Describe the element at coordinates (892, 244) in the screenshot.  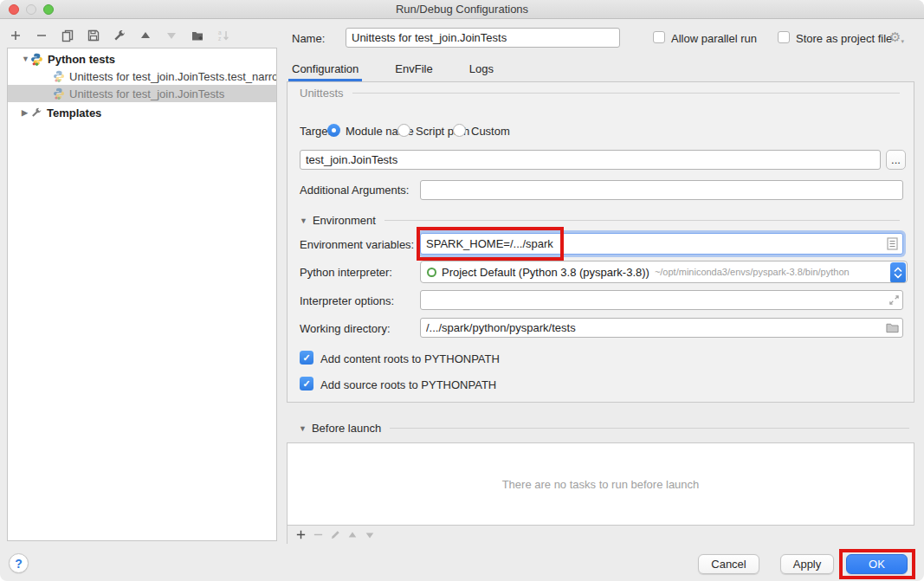
I see `browse-variables-icon` at that location.